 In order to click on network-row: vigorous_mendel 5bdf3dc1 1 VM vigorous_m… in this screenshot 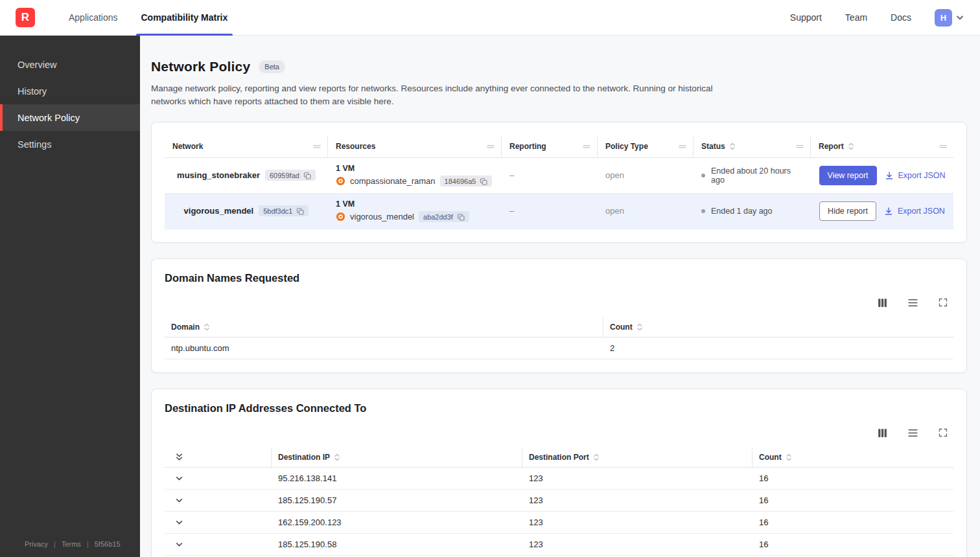, I will do `click(559, 211)`.